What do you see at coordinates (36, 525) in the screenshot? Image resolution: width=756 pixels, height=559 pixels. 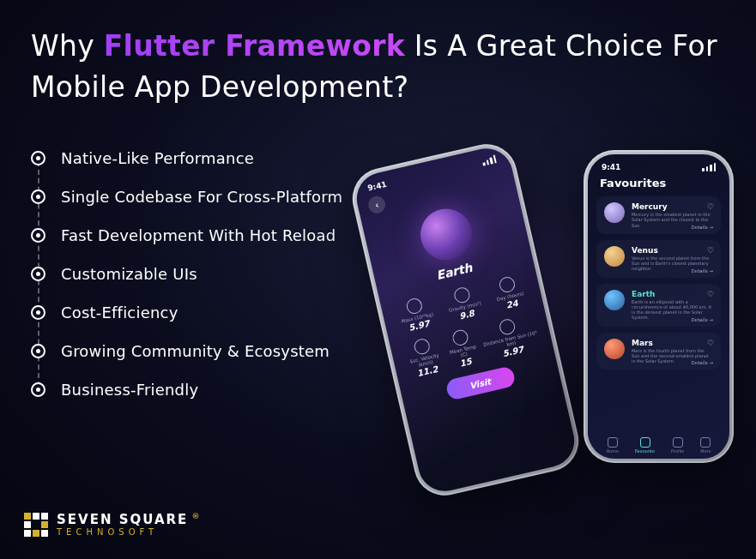 I see `logo-mark-icon` at bounding box center [36, 525].